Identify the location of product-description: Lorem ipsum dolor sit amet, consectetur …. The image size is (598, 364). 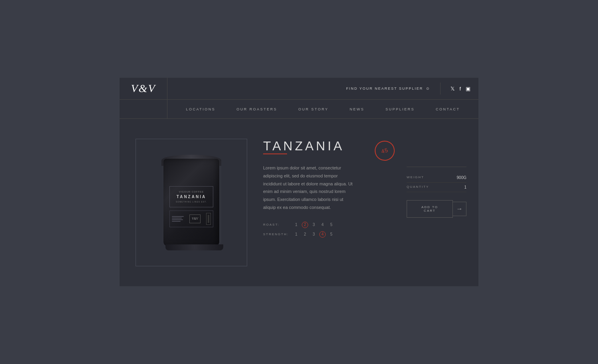
(309, 188).